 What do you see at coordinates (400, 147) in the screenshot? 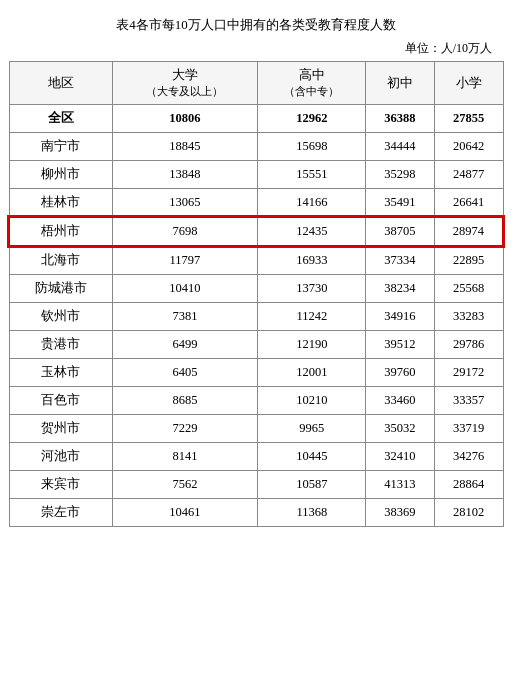
I see `cell-middle: 34444` at bounding box center [400, 147].